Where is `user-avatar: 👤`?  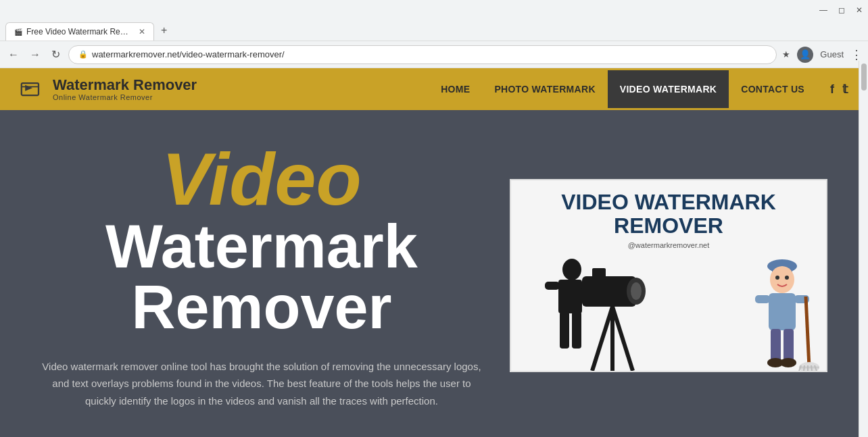 user-avatar: 👤 is located at coordinates (805, 55).